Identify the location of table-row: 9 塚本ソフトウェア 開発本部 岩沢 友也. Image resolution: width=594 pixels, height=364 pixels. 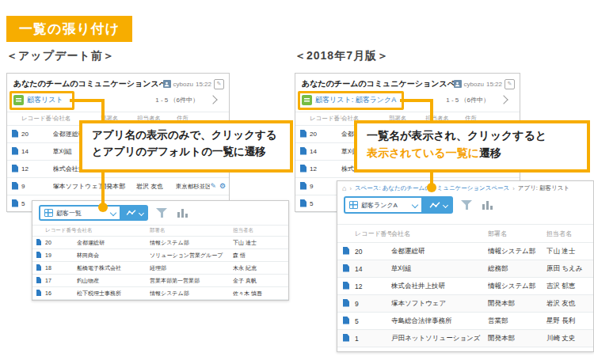
(466, 304).